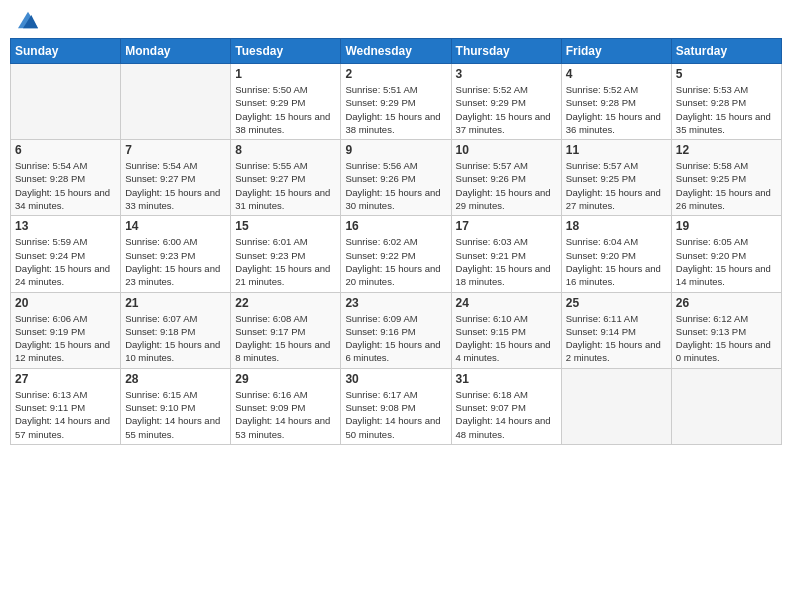 This screenshot has height=612, width=792. What do you see at coordinates (286, 379) in the screenshot?
I see `day-number: 29` at bounding box center [286, 379].